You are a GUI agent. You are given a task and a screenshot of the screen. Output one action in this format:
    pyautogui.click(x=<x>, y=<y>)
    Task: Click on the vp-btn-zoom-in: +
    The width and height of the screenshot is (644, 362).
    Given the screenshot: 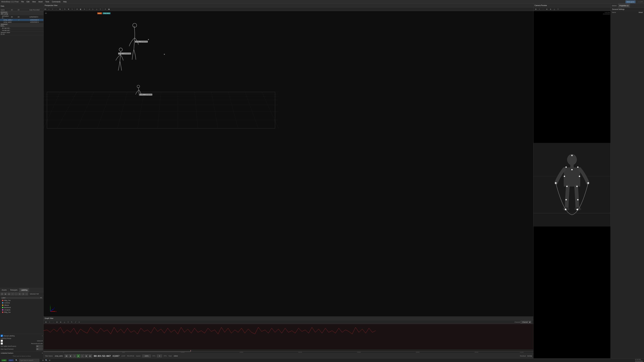 What is the action you would take?
    pyautogui.click(x=52, y=9)
    